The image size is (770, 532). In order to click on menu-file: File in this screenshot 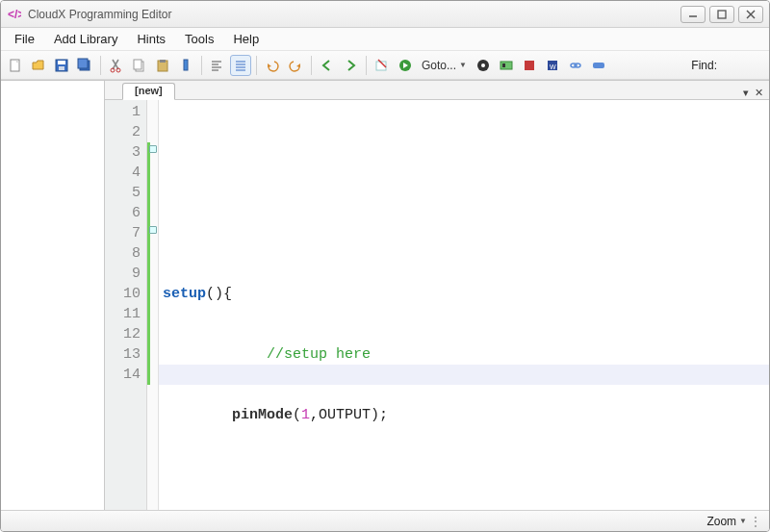, I will do `click(25, 38)`.